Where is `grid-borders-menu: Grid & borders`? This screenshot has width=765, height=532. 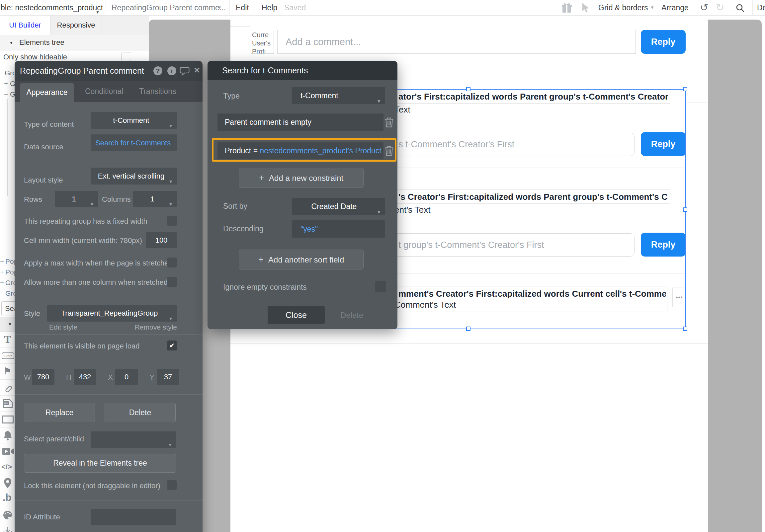
grid-borders-menu: Grid & borders is located at coordinates (623, 8).